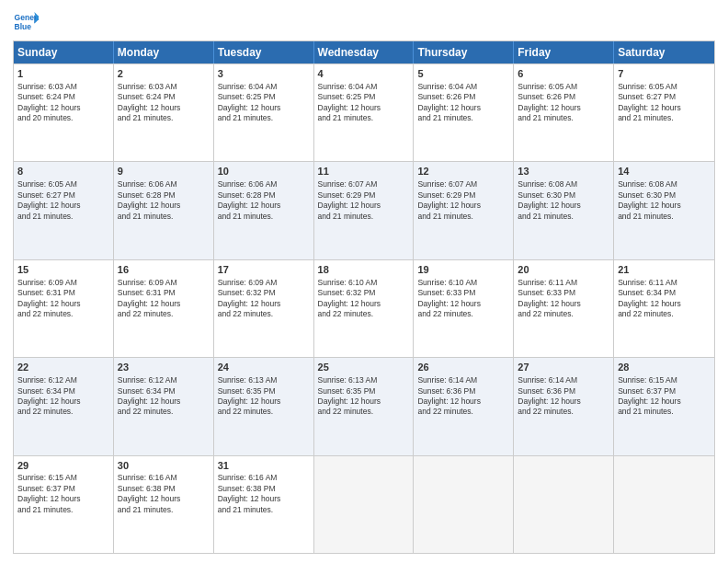 This screenshot has height=563, width=728. What do you see at coordinates (63, 392) in the screenshot?
I see `day-info: Sunset: 6:34 PM` at bounding box center [63, 392].